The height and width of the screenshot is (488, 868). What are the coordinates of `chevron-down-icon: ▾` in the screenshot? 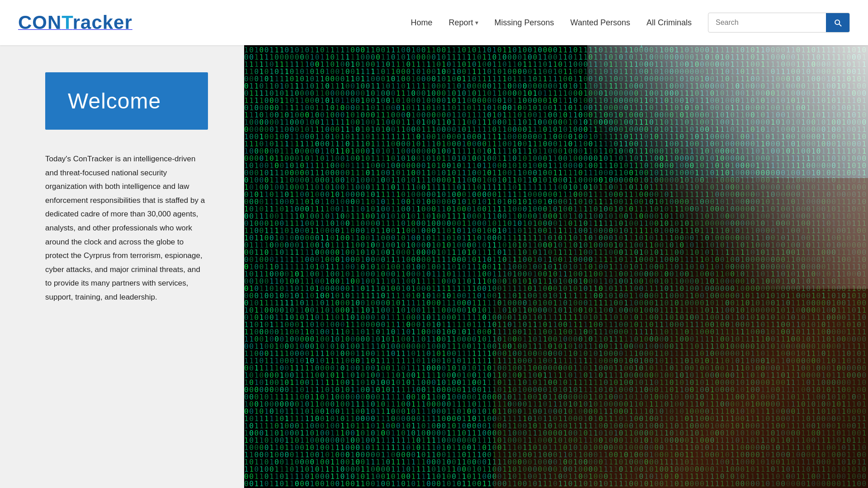 It's located at (476, 23).